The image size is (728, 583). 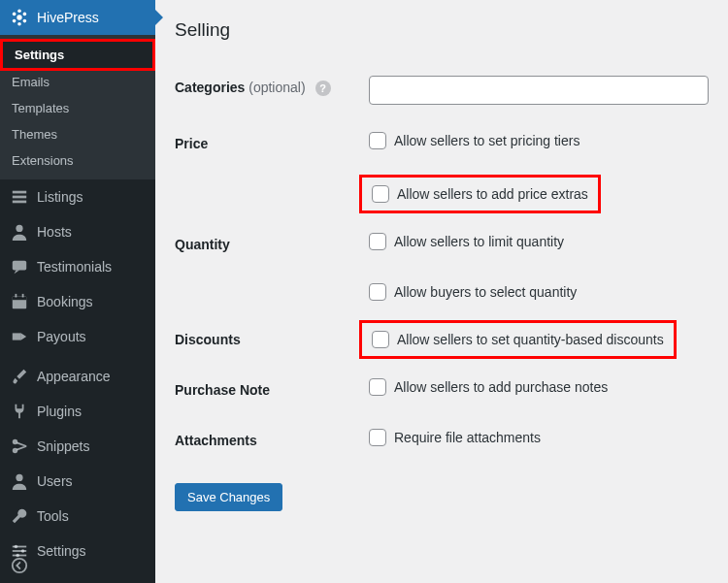 I want to click on row-label-discounts: Discounts, so click(x=272, y=340).